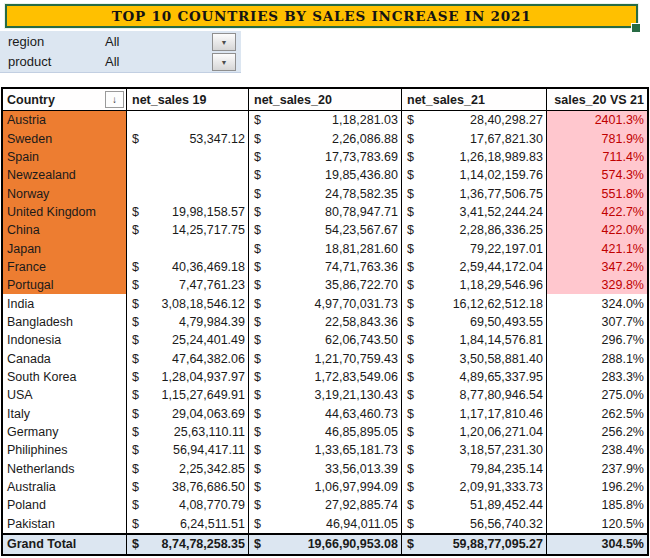  What do you see at coordinates (597, 175) in the screenshot?
I see `pct-cell: 574.3%` at bounding box center [597, 175].